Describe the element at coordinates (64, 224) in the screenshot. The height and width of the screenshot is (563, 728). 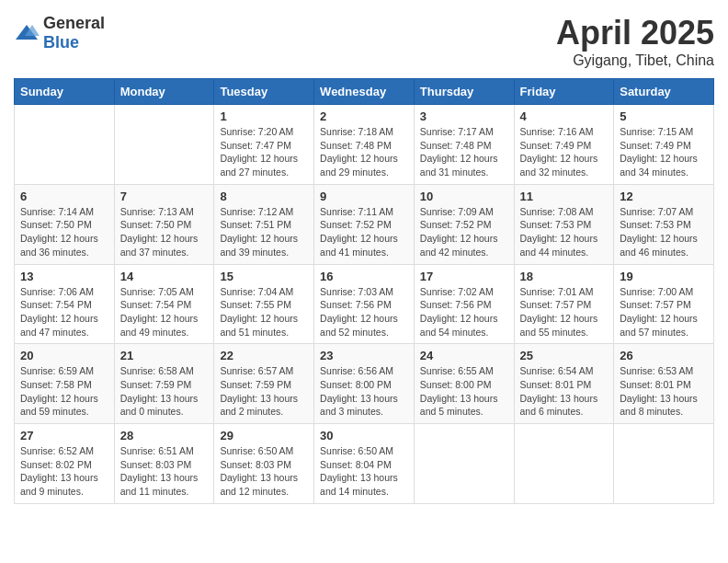
I see `calendar-cell: 6Sunrise: 7:14 AMSunset: 7:50 PMDaylight…` at that location.